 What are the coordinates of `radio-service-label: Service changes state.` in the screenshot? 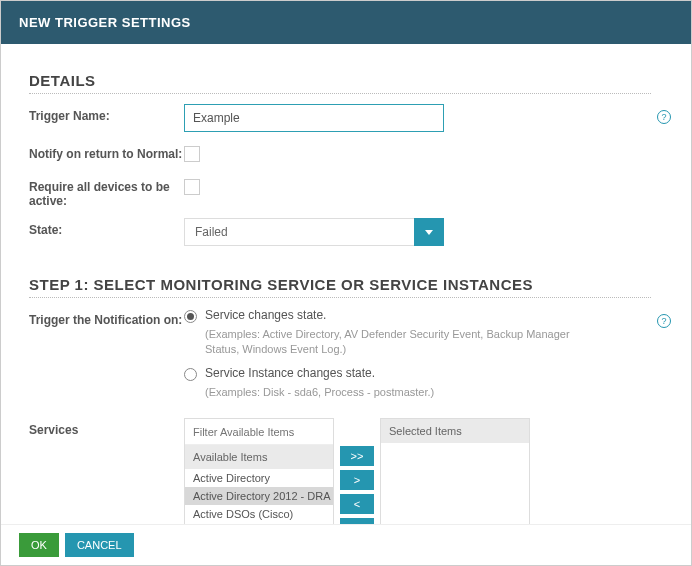 It's located at (266, 315).